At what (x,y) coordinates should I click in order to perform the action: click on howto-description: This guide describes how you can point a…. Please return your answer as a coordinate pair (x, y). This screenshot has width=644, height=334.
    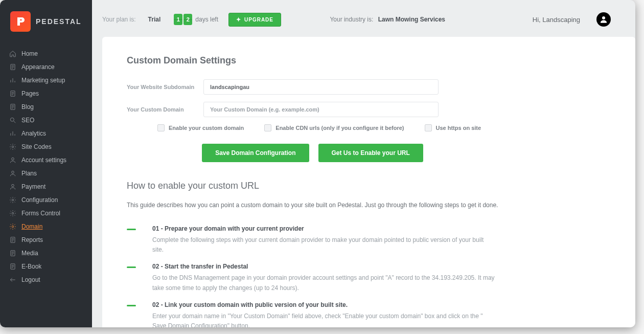
    Looking at the image, I should click on (369, 205).